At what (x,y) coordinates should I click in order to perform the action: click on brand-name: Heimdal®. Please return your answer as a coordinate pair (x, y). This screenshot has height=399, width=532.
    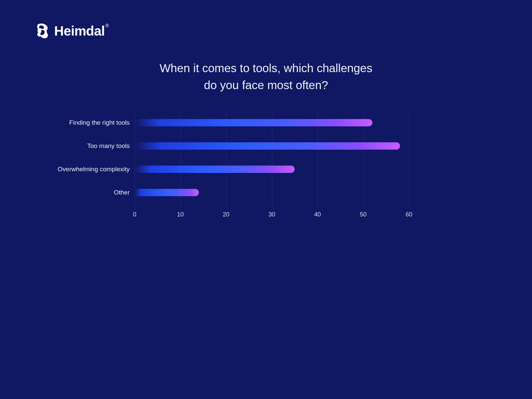
    Looking at the image, I should click on (81, 31).